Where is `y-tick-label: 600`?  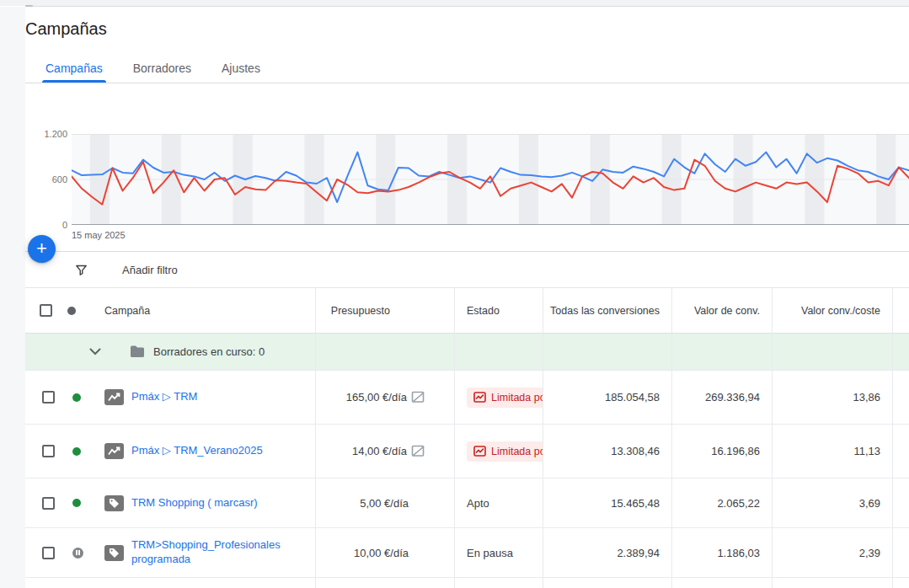
y-tick-label: 600 is located at coordinates (46, 179).